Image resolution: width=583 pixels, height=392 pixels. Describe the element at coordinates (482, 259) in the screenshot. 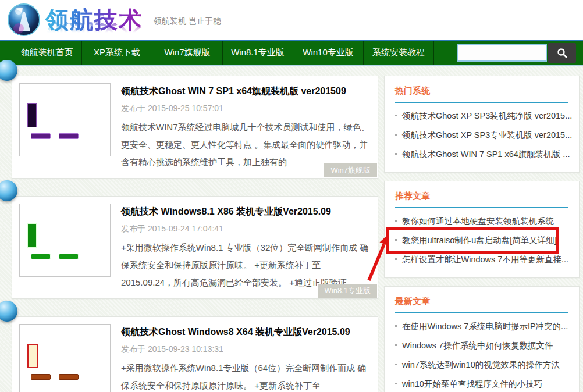

I see `list-item: 怎样设置才能让Windows 7不用等更新直接...` at that location.